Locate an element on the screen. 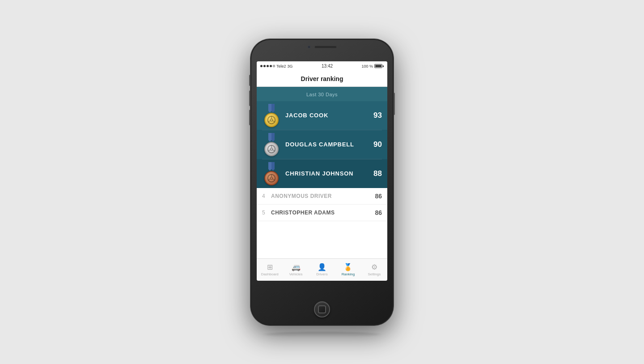 Image resolution: width=644 pixels, height=364 pixels. phone-top-bar is located at coordinates (322, 47).